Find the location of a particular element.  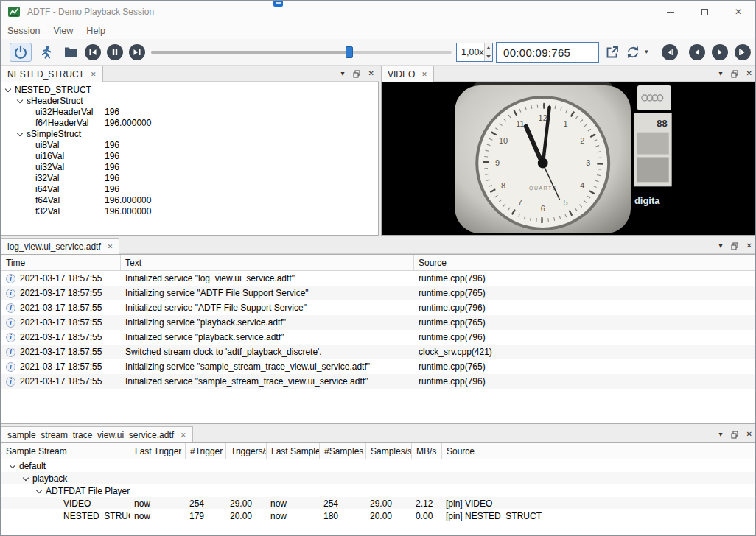

pause-button is located at coordinates (115, 52).